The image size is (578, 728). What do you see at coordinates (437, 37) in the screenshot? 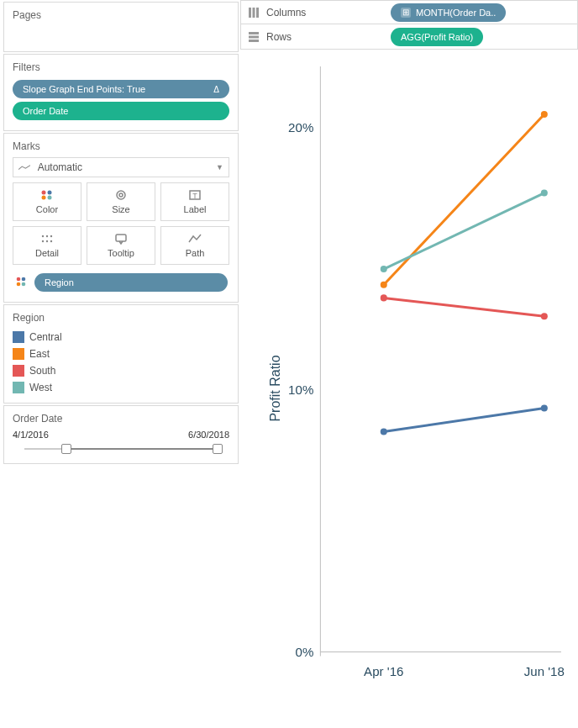
I see `rows-pill-text: AGG(Profit Ratio)` at bounding box center [437, 37].